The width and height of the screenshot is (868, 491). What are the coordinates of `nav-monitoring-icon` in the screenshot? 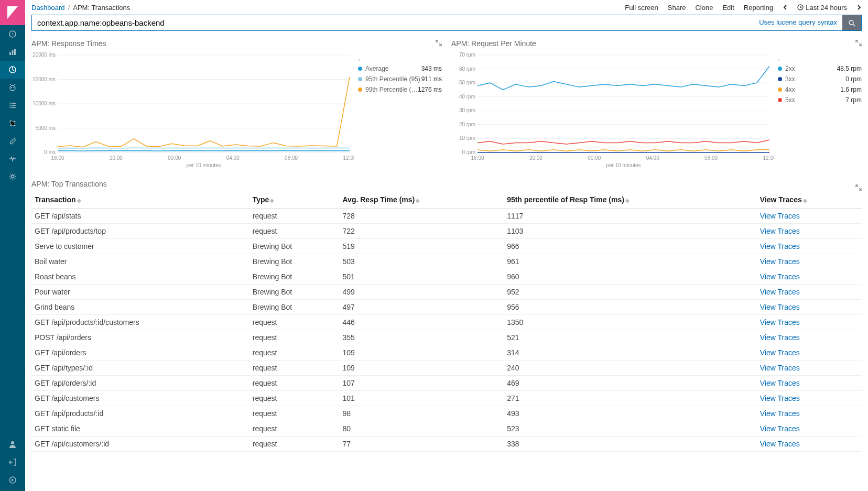 It's located at (13, 159).